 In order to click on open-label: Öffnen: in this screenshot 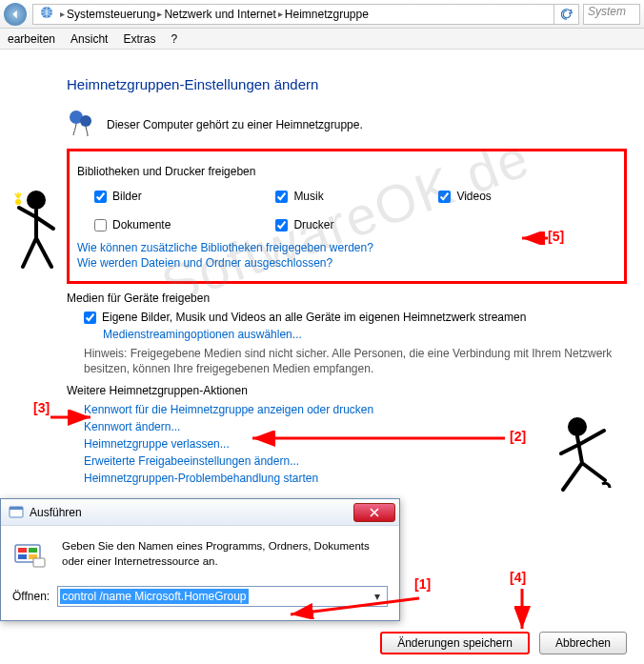, I will do `click(30, 596)`.